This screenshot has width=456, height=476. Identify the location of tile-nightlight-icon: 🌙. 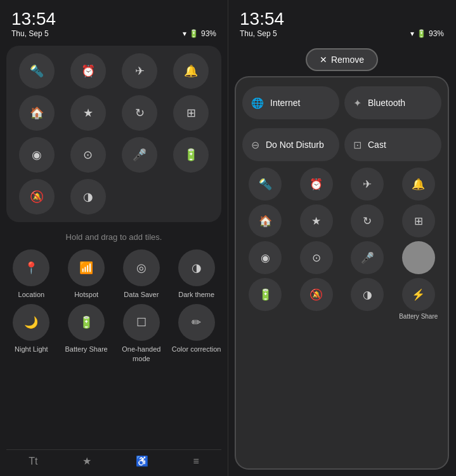
(31, 322).